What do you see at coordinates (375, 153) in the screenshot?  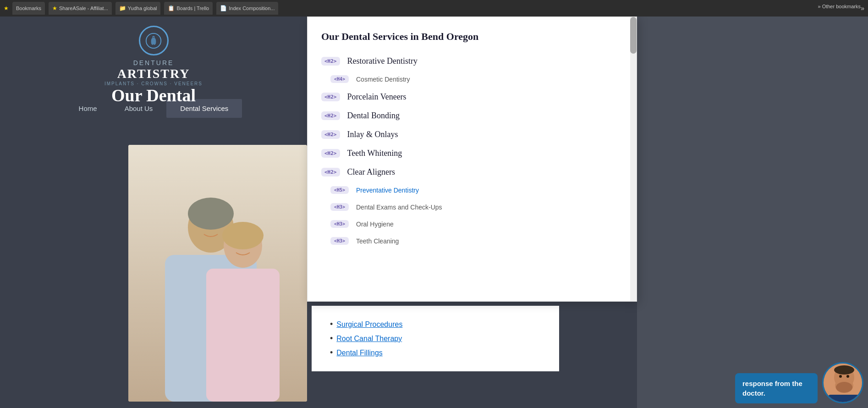 I see `item-text-whitening: Teeth Whitening` at bounding box center [375, 153].